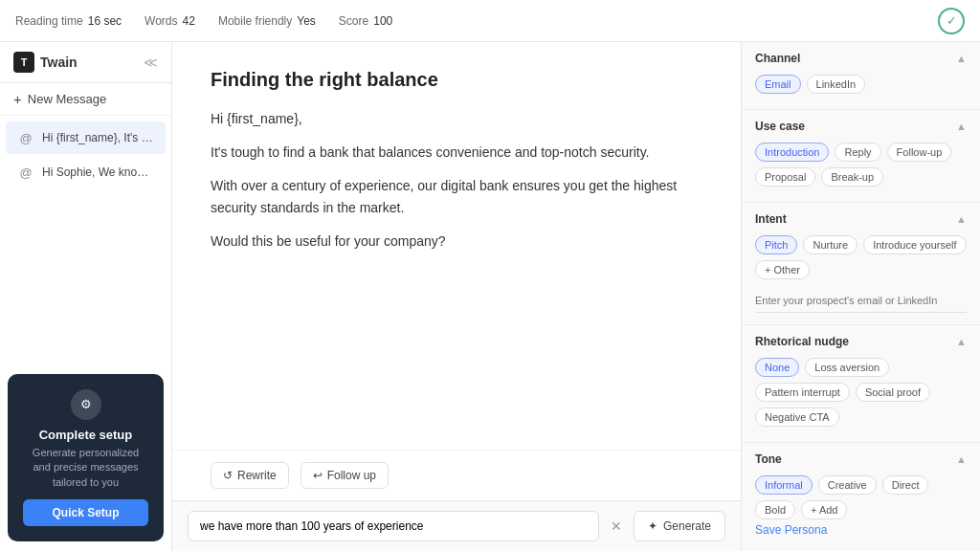 The height and width of the screenshot is (551, 980). What do you see at coordinates (98, 138) in the screenshot?
I see `sidebar-item-label-0: Hi {first_name}, It's tou...` at bounding box center [98, 138].